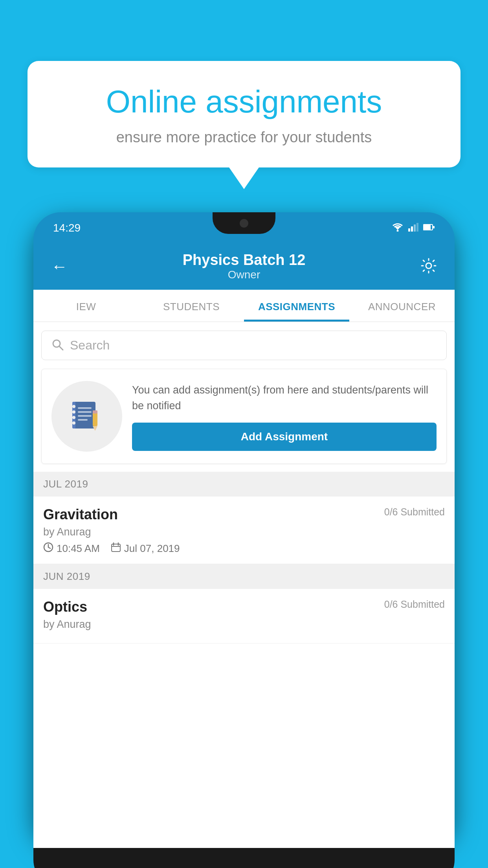 This screenshot has height=868, width=488. I want to click on promo-subtitle: ensure more practice for your students, so click(244, 138).